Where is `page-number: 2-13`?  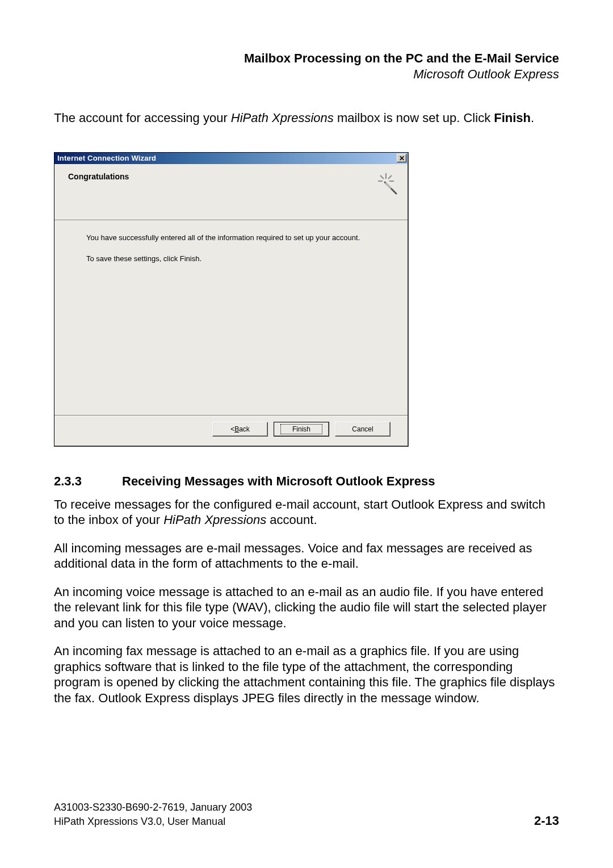
page-number: 2-13 is located at coordinates (547, 821).